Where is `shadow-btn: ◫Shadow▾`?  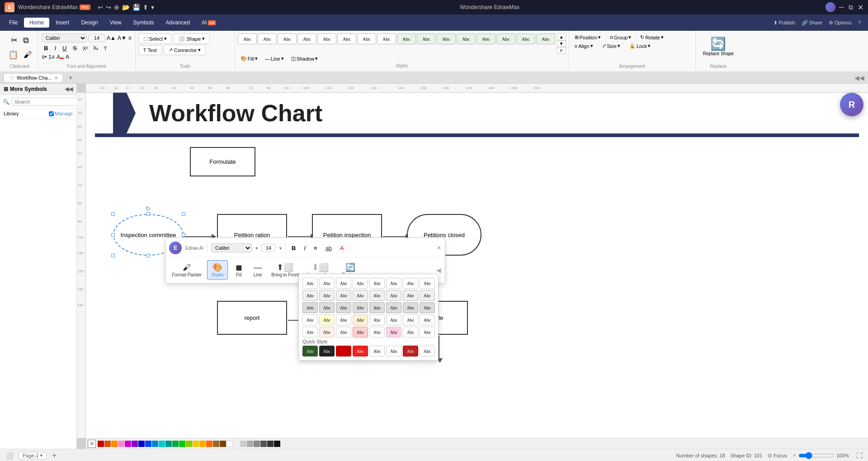 shadow-btn: ◫Shadow▾ is located at coordinates (305, 59).